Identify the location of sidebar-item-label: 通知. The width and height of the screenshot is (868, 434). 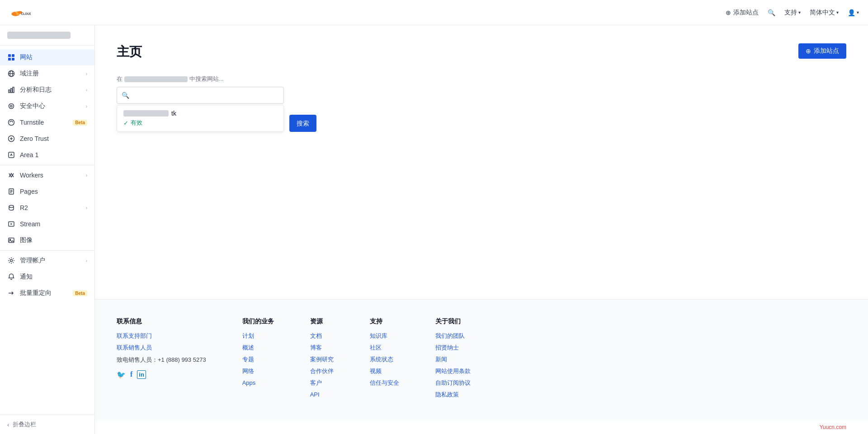
(53, 277).